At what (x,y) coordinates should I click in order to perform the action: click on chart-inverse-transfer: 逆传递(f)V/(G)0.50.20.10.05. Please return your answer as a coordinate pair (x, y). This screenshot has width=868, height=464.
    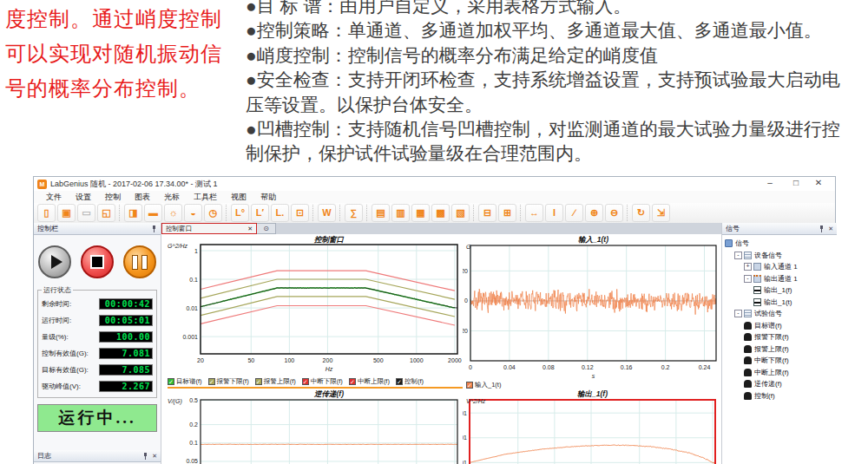
    Looking at the image, I should click on (313, 427).